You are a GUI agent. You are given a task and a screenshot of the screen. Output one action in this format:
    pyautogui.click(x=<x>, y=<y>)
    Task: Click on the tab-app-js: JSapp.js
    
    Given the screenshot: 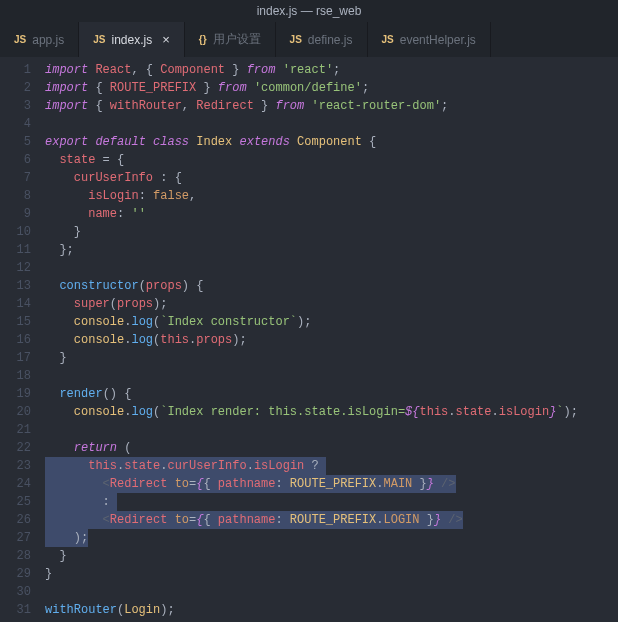 What is the action you would take?
    pyautogui.click(x=40, y=40)
    